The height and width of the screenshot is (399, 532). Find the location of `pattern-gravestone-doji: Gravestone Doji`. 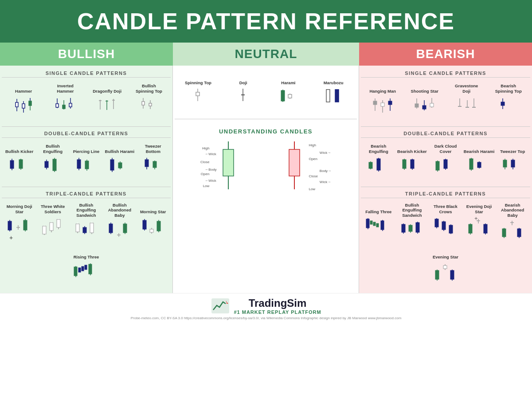

pattern-gravestone-doji: Gravestone Doji is located at coordinates (466, 102).